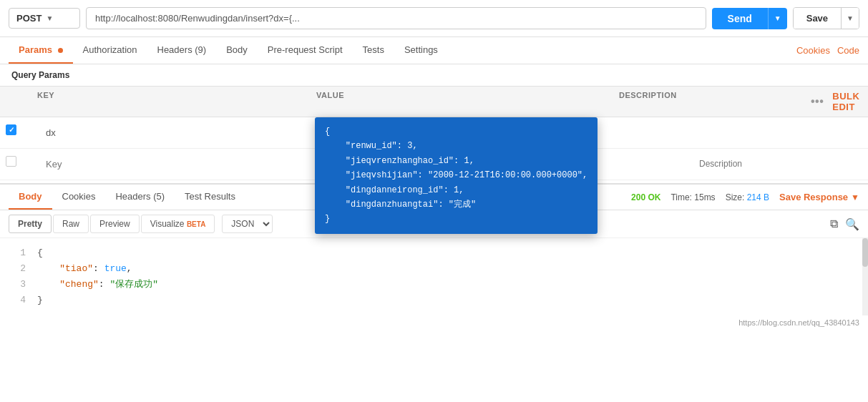  I want to click on popup-line-1: {, so click(457, 132).